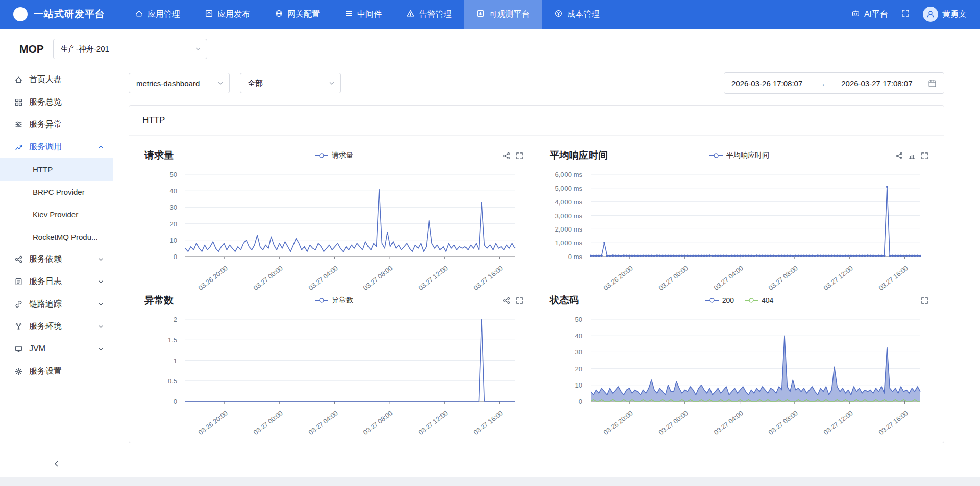 The width and height of the screenshot is (980, 486). What do you see at coordinates (767, 84) in the screenshot?
I see `date-start-value: 2026-03-26 17:08:07` at bounding box center [767, 84].